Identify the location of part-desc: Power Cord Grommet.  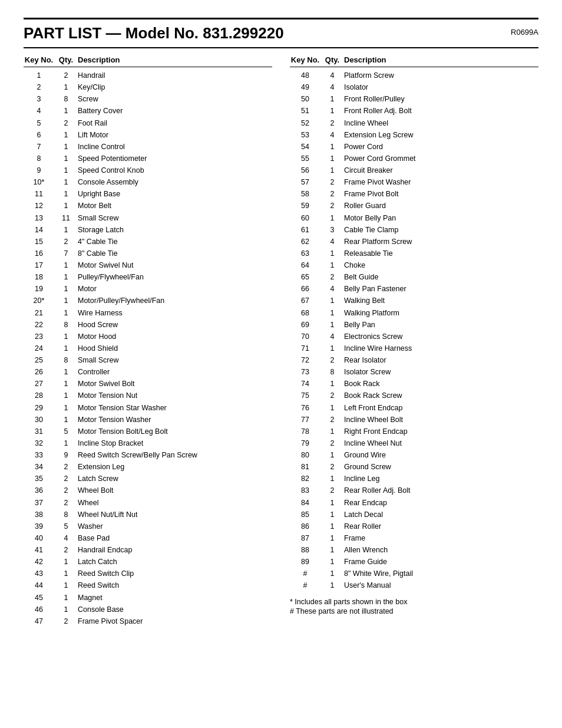
(441, 159).